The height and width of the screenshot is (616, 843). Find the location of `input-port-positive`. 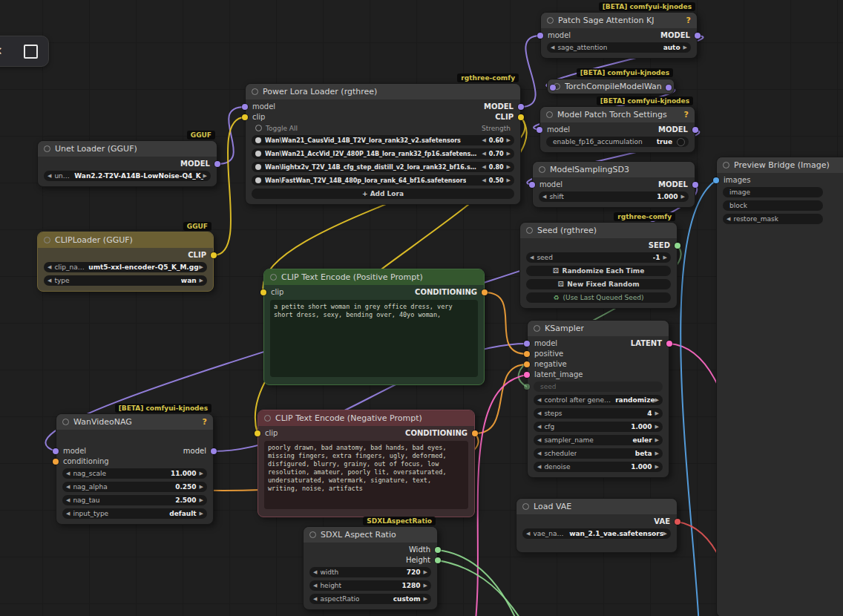

input-port-positive is located at coordinates (527, 354).